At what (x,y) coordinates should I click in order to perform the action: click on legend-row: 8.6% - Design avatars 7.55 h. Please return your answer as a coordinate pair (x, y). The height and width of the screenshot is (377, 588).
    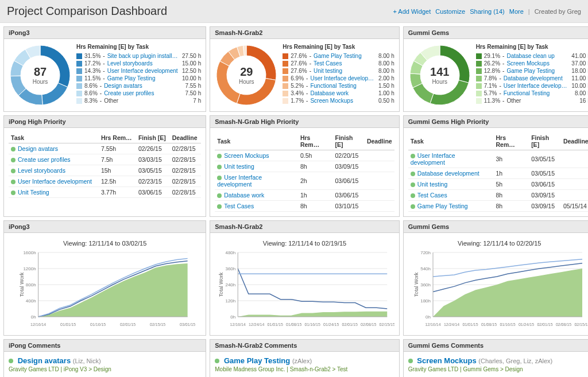
    Looking at the image, I should click on (139, 86).